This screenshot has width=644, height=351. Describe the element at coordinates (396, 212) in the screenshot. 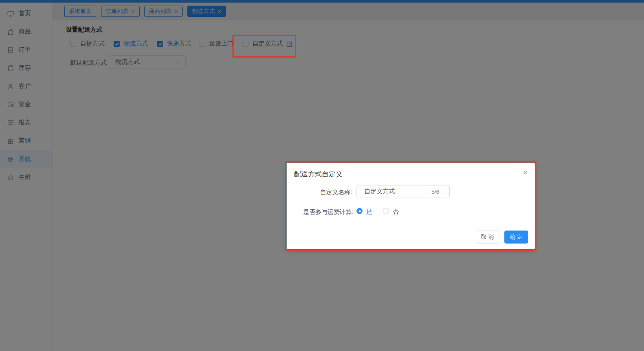

I see `radio-no-label: 否` at that location.